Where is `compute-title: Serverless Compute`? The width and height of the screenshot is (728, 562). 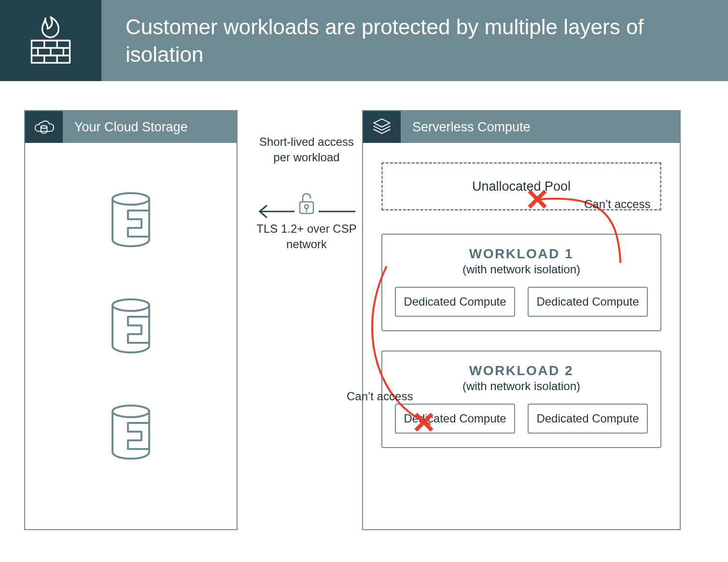
compute-title: Serverless Compute is located at coordinates (540, 127).